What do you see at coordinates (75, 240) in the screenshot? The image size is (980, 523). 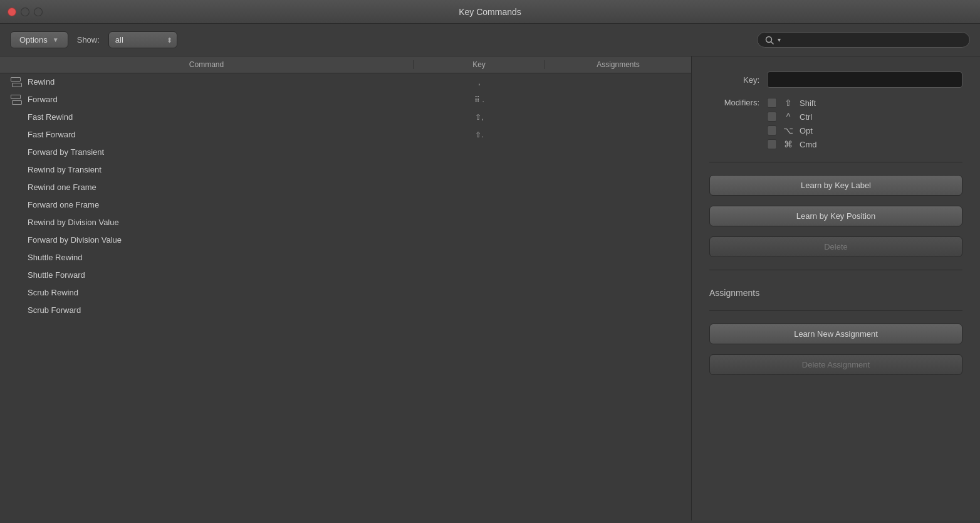 I see `command-name: Forward by Division Value` at bounding box center [75, 240].